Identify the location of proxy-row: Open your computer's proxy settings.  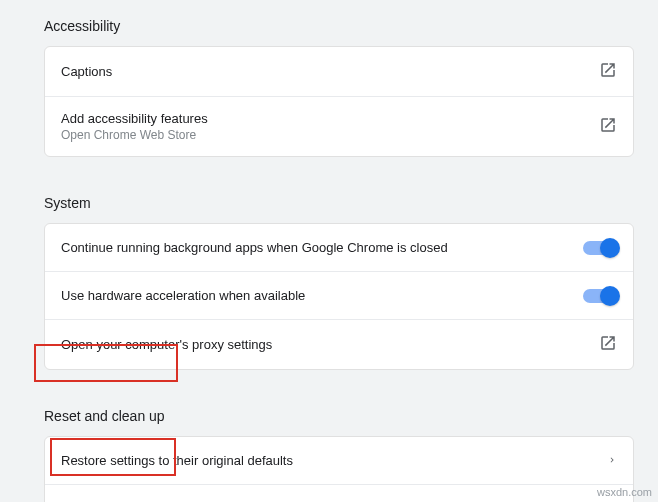
(339, 344).